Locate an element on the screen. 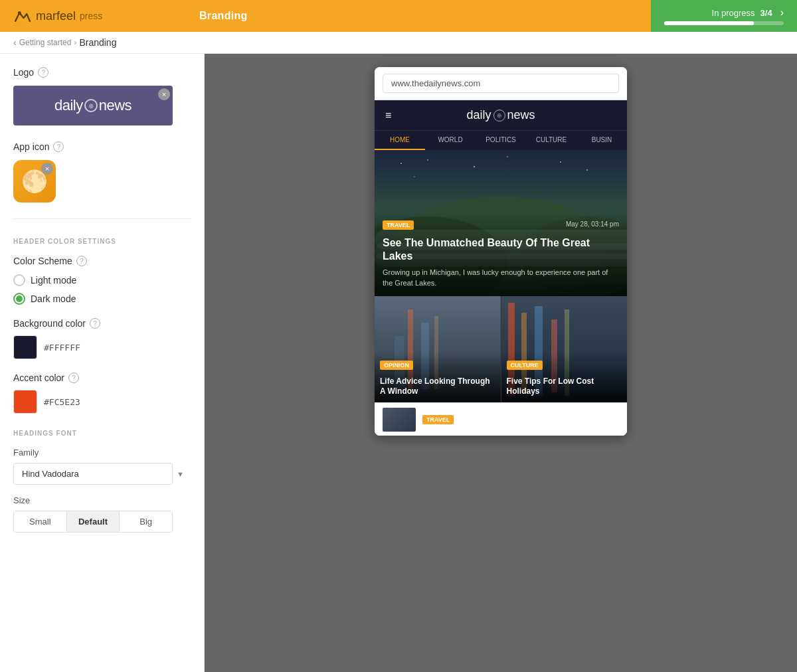  background-color-hex: #FFFFFF is located at coordinates (62, 348).